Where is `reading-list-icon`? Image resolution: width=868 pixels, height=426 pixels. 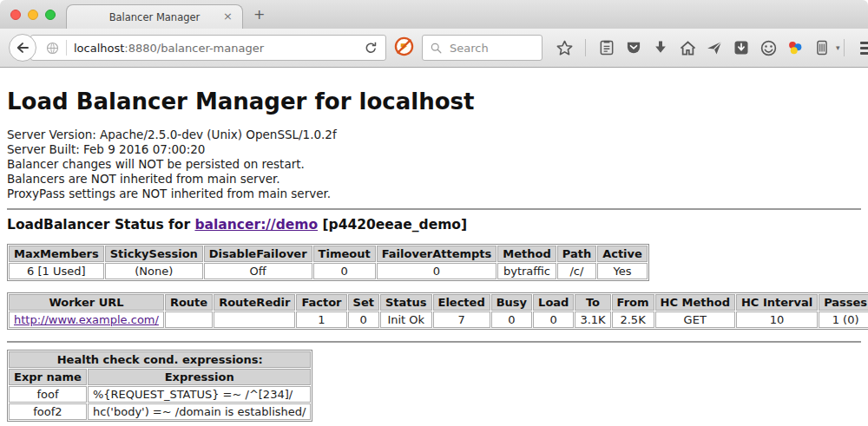
reading-list-icon is located at coordinates (607, 48).